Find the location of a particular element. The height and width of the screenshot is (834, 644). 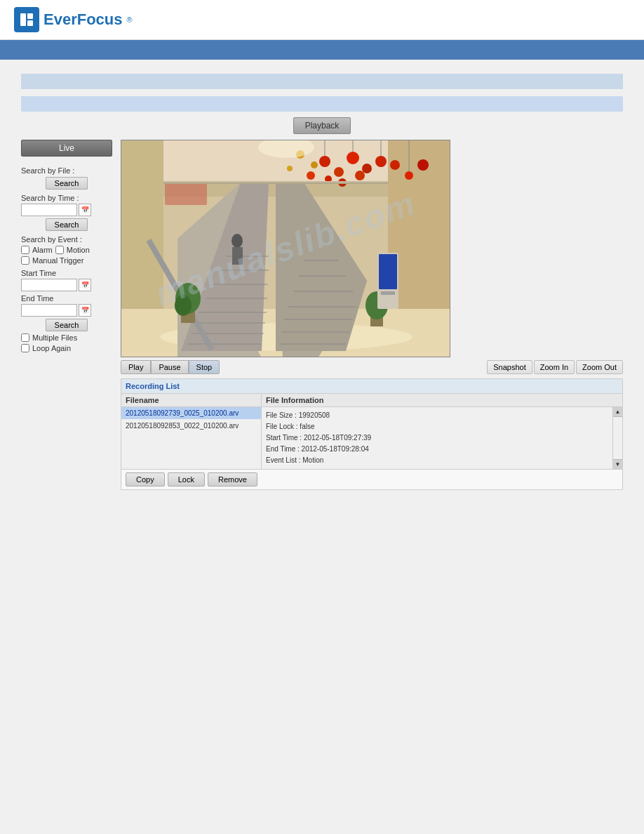

filename-column: Filename 20120518092739_0025_010200.arv … is located at coordinates (192, 431).